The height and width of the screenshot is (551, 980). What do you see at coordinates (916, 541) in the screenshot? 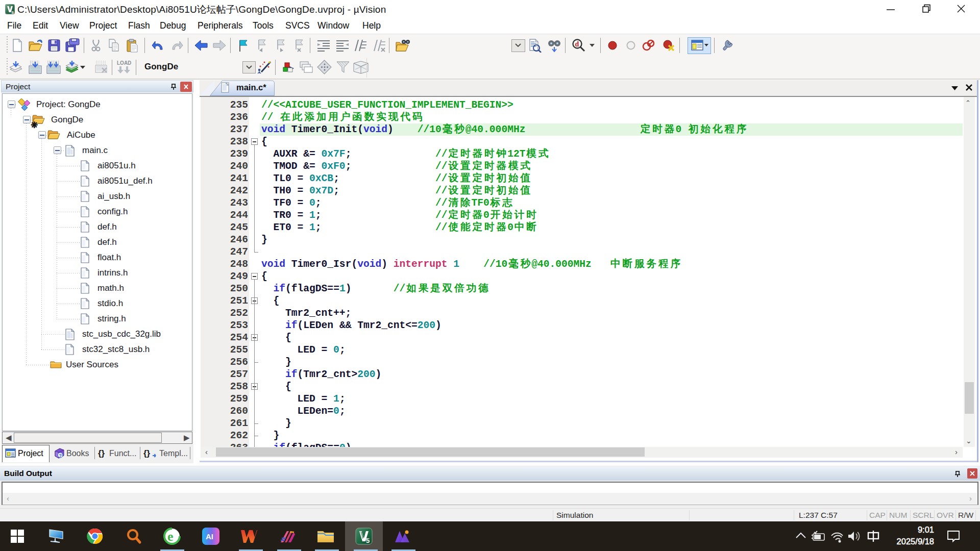
I see `svg-text: 2025/9/18` at bounding box center [916, 541].